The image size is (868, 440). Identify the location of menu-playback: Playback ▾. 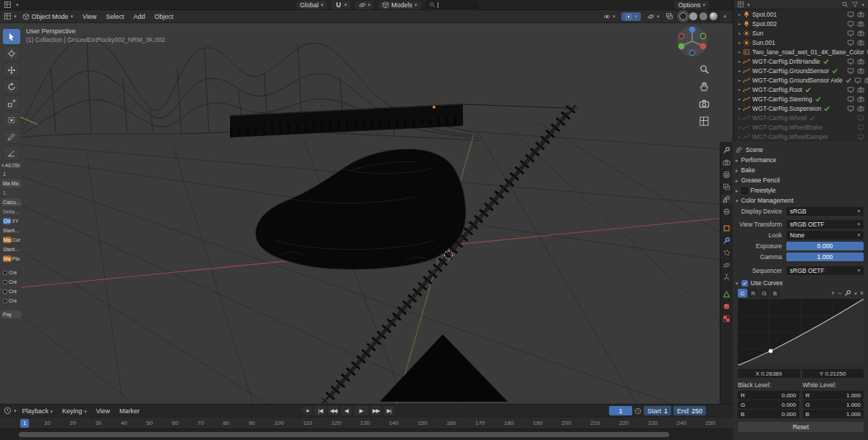
(38, 411).